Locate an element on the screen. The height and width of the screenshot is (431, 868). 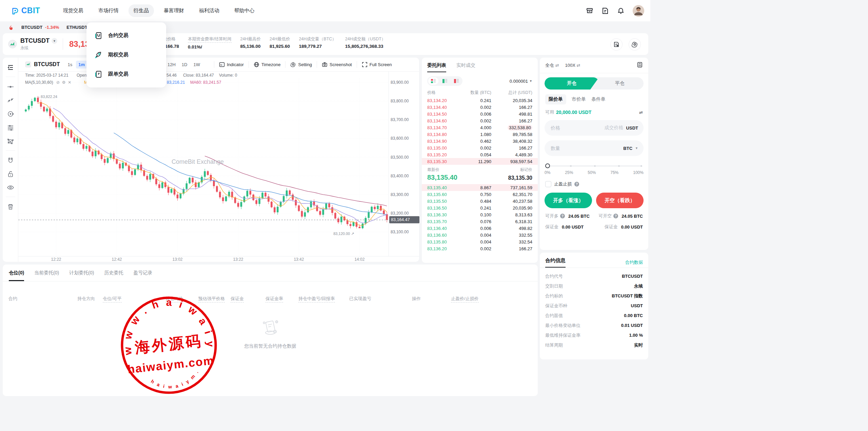
tpsl-checkbox is located at coordinates (548, 184).